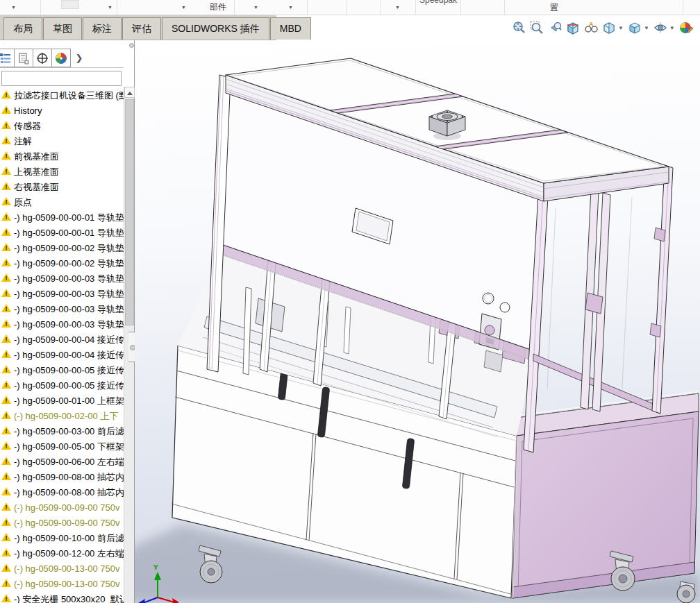 The width and height of the screenshot is (700, 603). Describe the element at coordinates (79, 58) in the screenshot. I see `panel-tabs-expand-chevron-icon: ❯` at that location.